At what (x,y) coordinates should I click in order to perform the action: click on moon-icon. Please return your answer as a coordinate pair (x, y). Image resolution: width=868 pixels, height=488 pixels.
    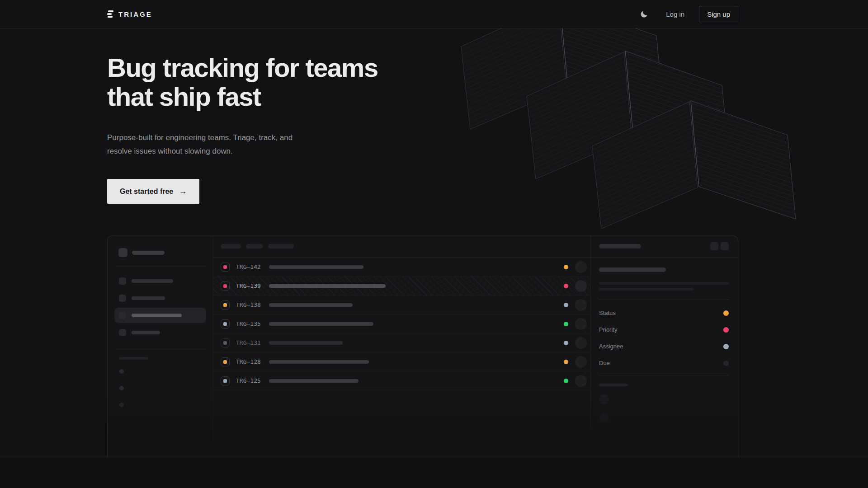
    Looking at the image, I should click on (644, 14).